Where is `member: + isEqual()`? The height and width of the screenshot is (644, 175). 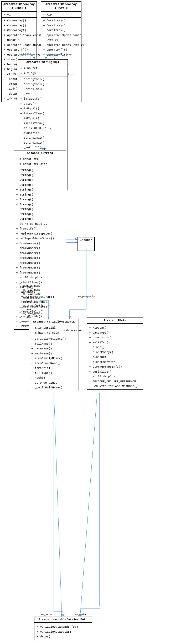 member: + isEqual() is located at coordinates (43, 119).